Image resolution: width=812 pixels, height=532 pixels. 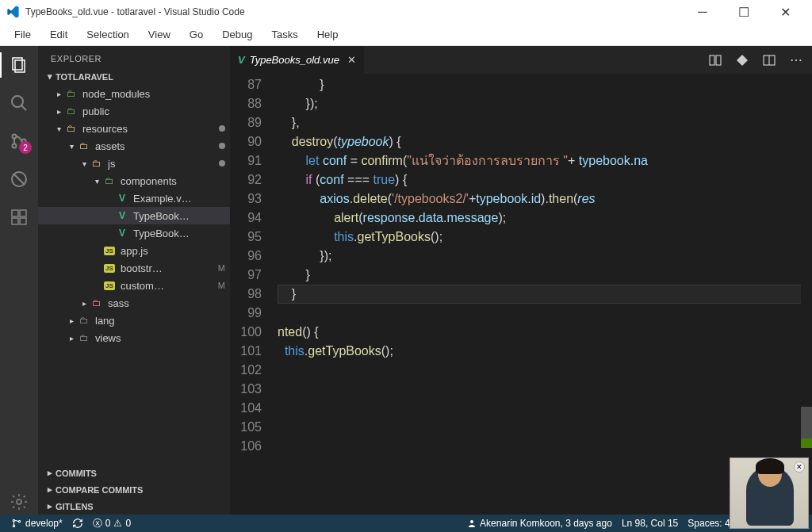 What do you see at coordinates (134, 473) in the screenshot?
I see `sidebar-section-commits: ▸ COMMITS` at bounding box center [134, 473].